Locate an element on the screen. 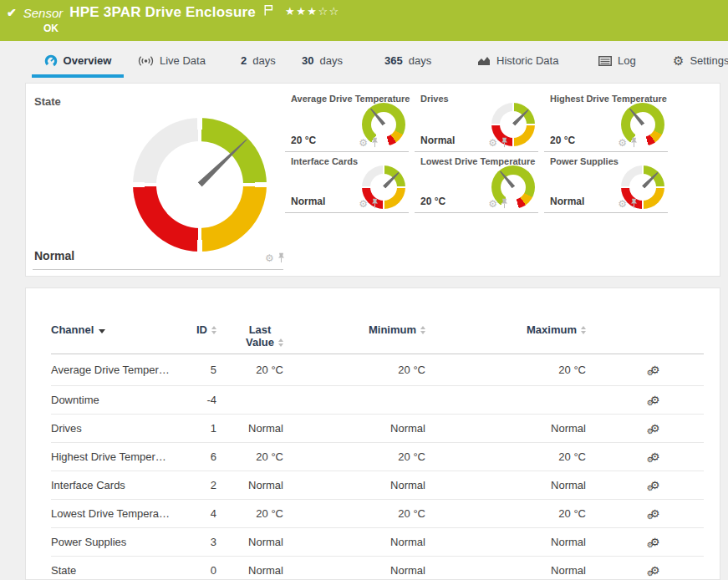  tab-live-data-label: Live Data is located at coordinates (182, 60).